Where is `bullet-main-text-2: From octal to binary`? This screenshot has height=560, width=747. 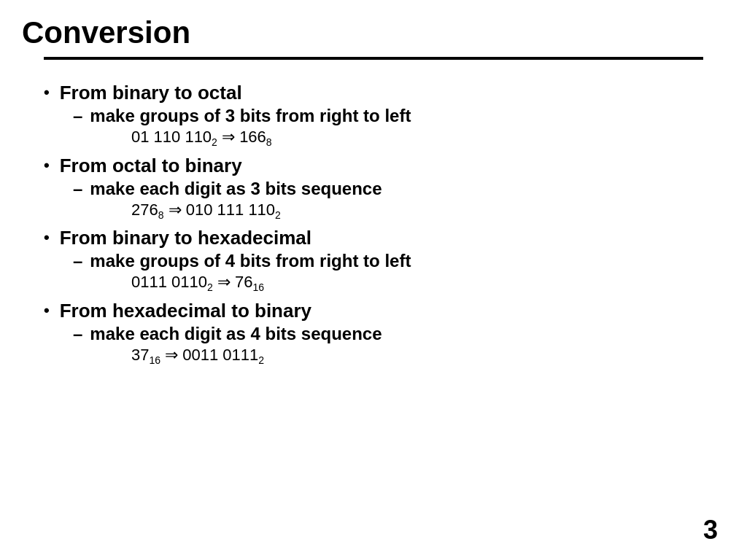 bullet-main-text-2: From octal to binary is located at coordinates (151, 166).